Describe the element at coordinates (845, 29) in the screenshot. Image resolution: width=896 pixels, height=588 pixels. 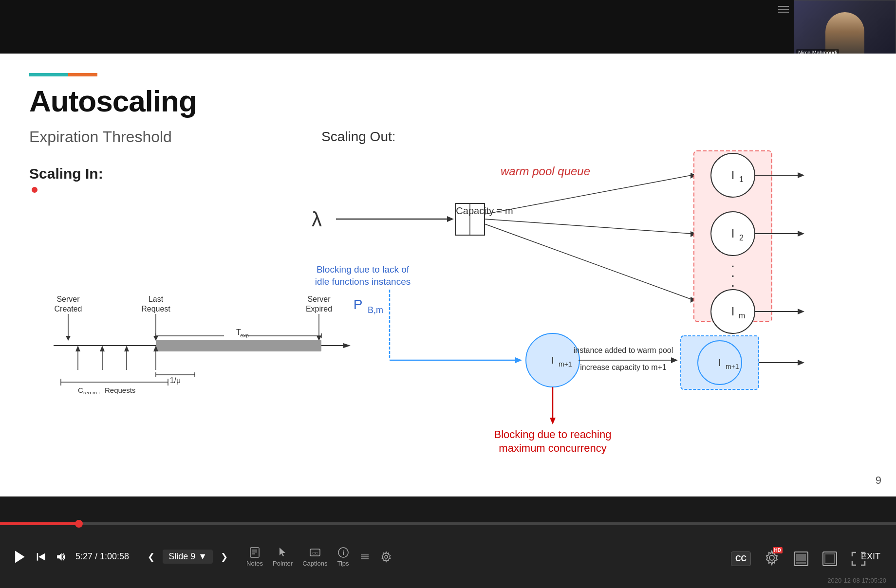
I see `presenter-camera: Nima Mahmoudi` at that location.